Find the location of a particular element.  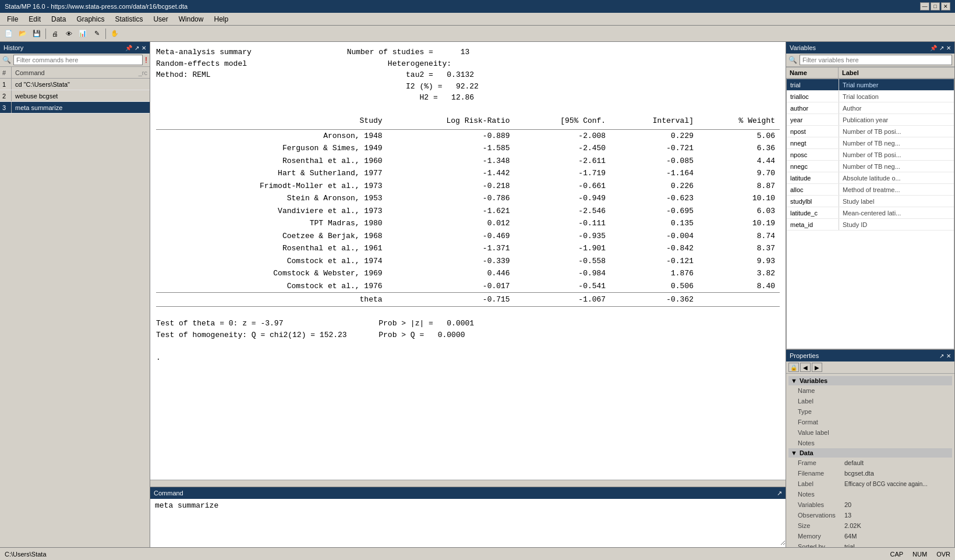

variables-panel-header: Variables 📌 ↗ ✕ is located at coordinates (870, 48).